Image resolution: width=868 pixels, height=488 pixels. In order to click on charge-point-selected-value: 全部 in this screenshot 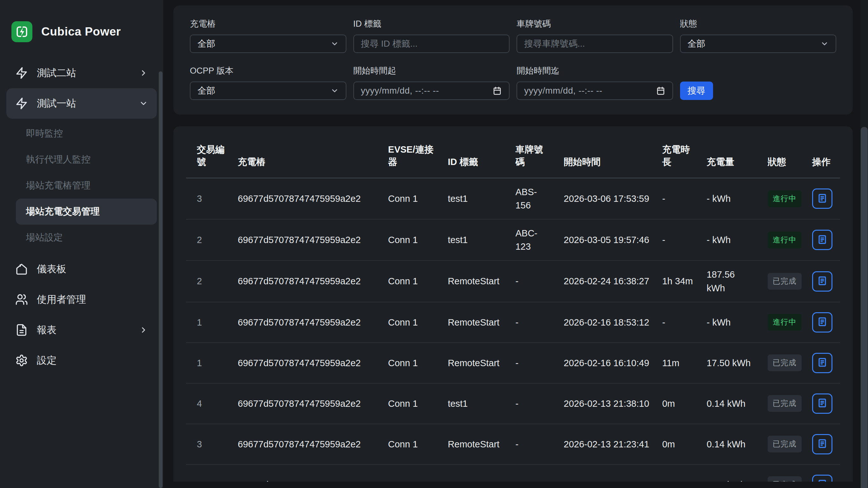, I will do `click(206, 44)`.